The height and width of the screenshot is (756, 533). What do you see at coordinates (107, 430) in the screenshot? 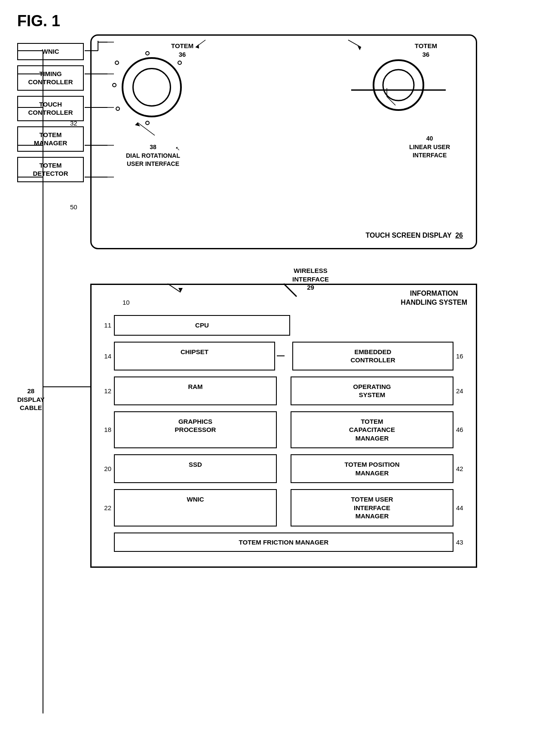
I see `row-num-18: 18` at bounding box center [107, 430].